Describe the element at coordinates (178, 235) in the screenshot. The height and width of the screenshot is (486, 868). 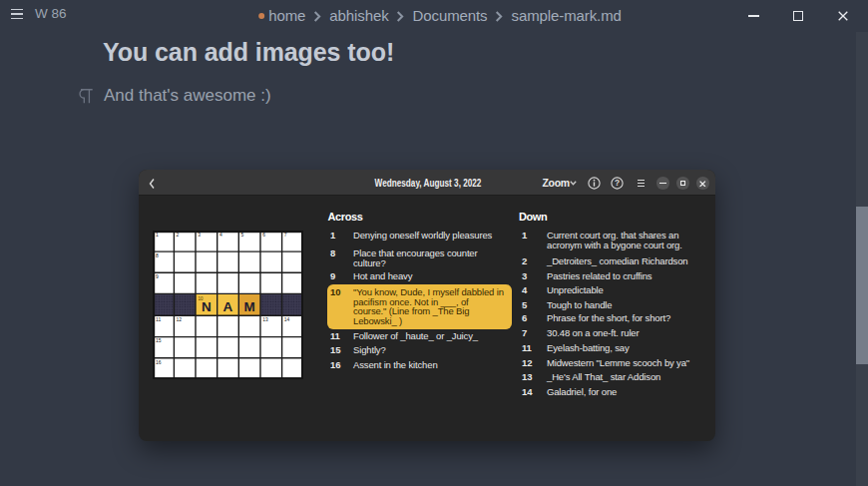
I see `svg-text: 2` at that location.